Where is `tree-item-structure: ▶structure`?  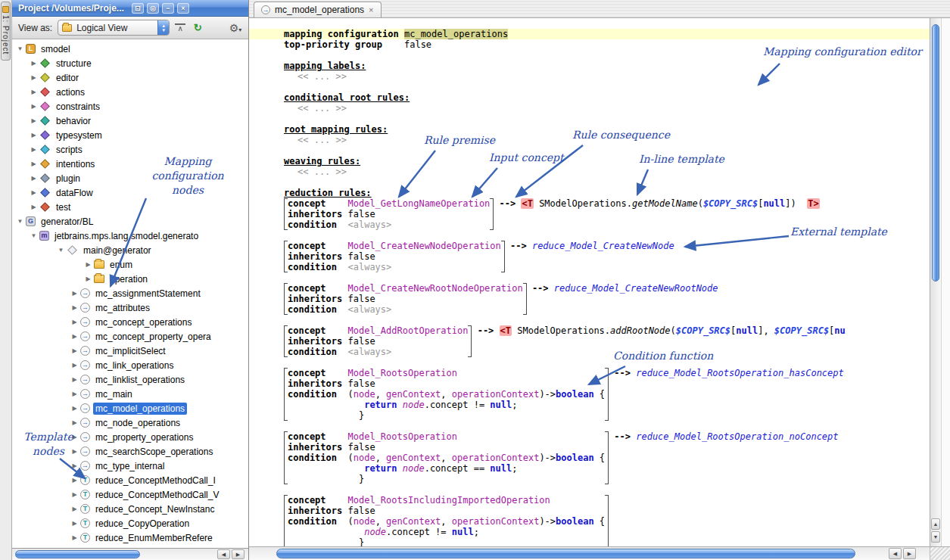
tree-item-structure: ▶structure is located at coordinates (130, 64).